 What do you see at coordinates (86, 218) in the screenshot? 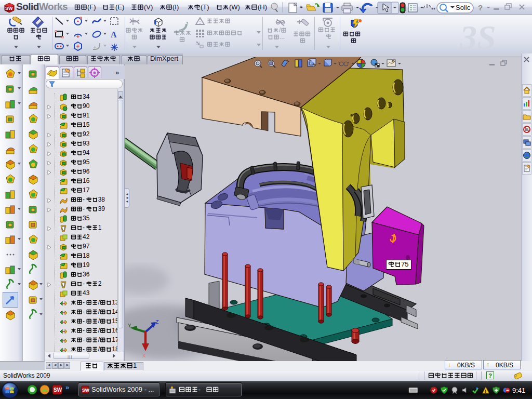
I see `svg-text: 35` at bounding box center [86, 218].